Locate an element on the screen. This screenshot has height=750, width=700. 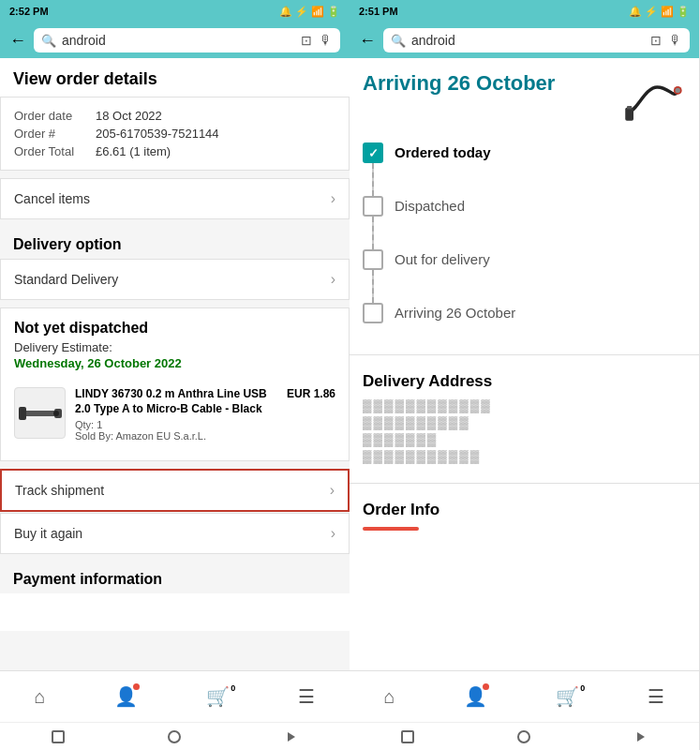
cart-icon: 🛒 is located at coordinates (217, 697).